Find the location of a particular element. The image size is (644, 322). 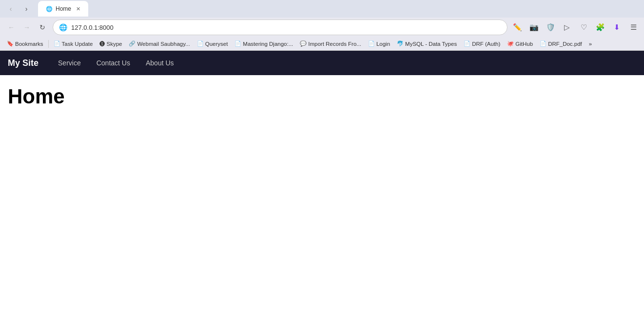

back-button: ← is located at coordinates (11, 27).